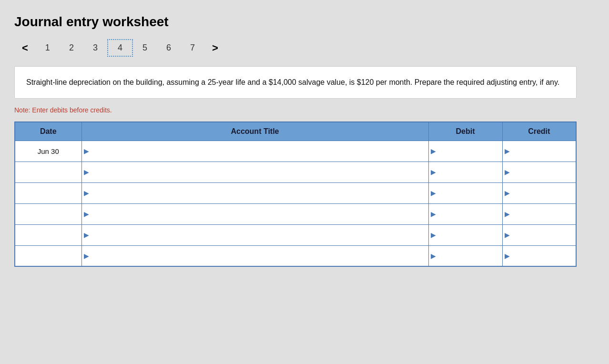 This screenshot has height=364, width=609. What do you see at coordinates (87, 235) in the screenshot?
I see `account-arrow-4: ▶` at bounding box center [87, 235].